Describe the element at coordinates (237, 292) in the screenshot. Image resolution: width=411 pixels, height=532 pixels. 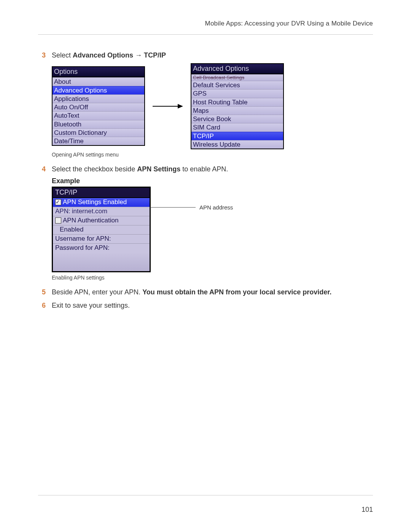
I see `step-5-bold1: You must obtain the APN from your local …` at that location.